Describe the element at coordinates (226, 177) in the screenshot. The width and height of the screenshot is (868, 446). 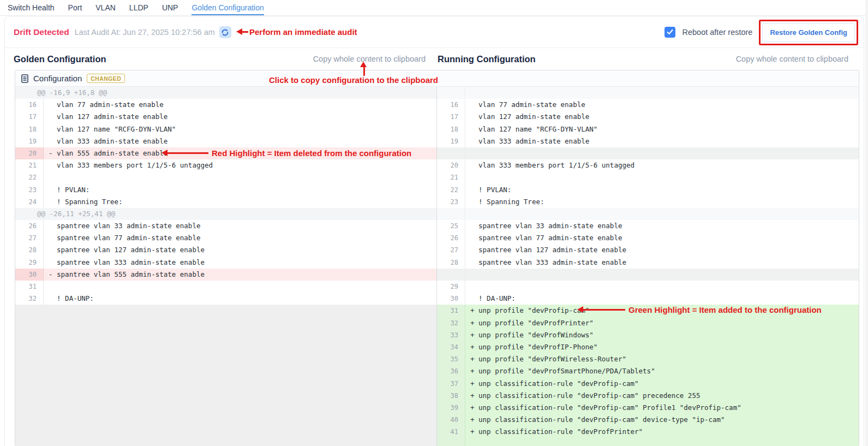
I see `diff-left-half: 22` at that location.